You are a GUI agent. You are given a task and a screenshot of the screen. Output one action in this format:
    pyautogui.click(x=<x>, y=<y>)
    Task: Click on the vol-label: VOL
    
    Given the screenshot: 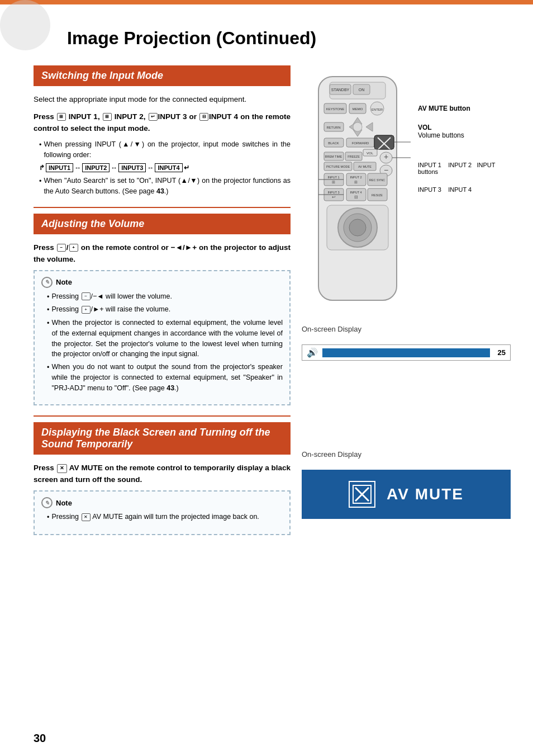 What is the action you would take?
    pyautogui.click(x=425, y=127)
    